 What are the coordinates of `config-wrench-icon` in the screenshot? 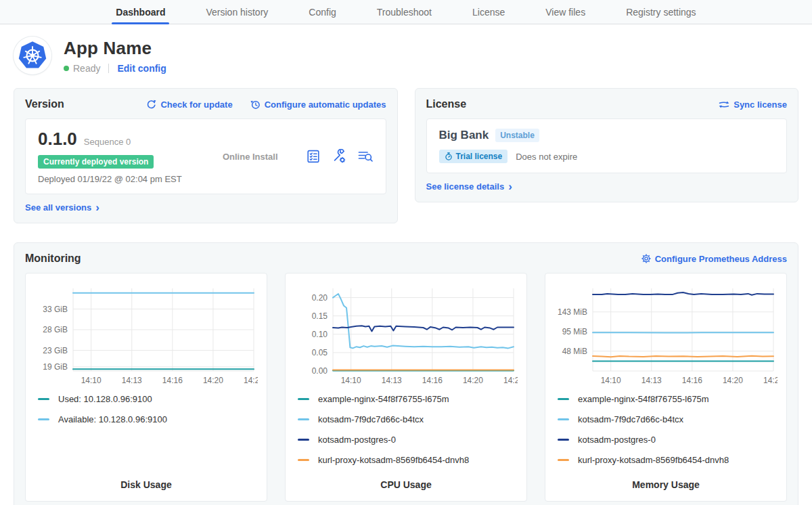 It's located at (339, 156).